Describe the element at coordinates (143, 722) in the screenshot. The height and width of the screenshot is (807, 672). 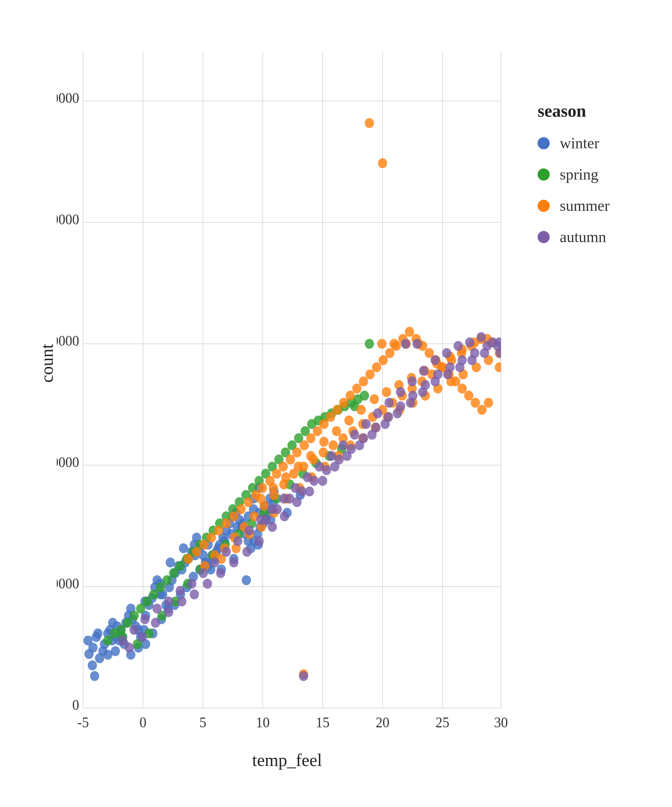
I see `svg-text: 0` at that location.